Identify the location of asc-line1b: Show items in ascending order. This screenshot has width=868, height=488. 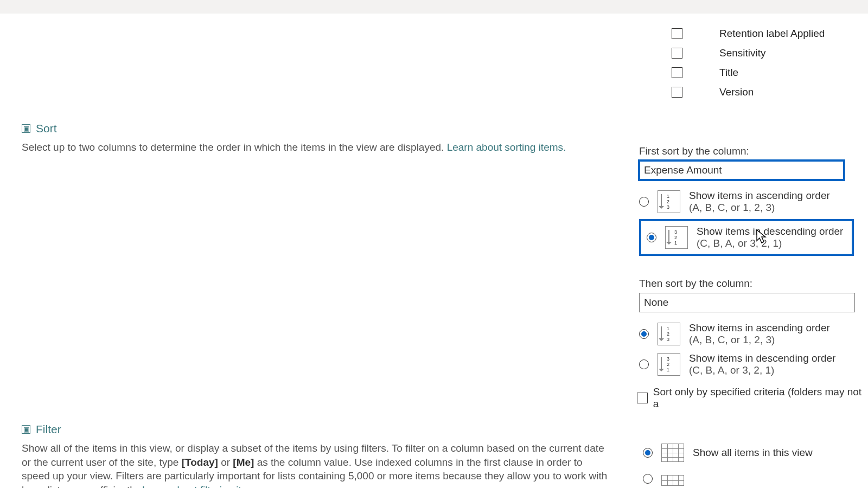
(760, 328).